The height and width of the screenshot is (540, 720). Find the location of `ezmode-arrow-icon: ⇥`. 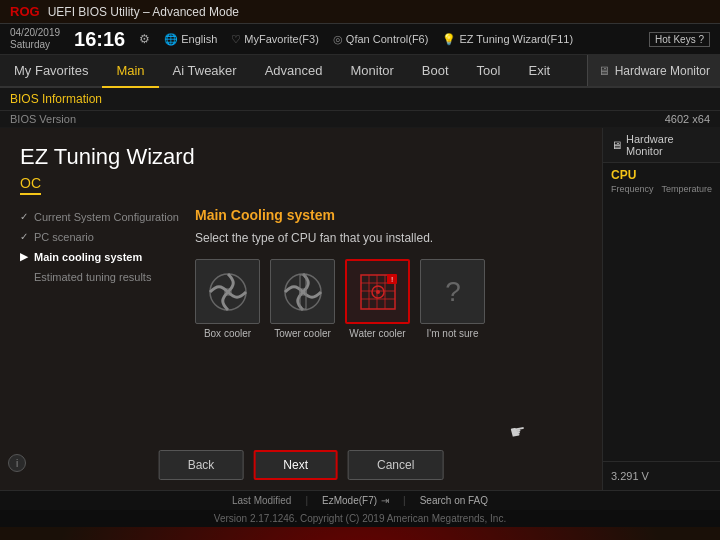

ezmode-arrow-icon: ⇥ is located at coordinates (385, 500).